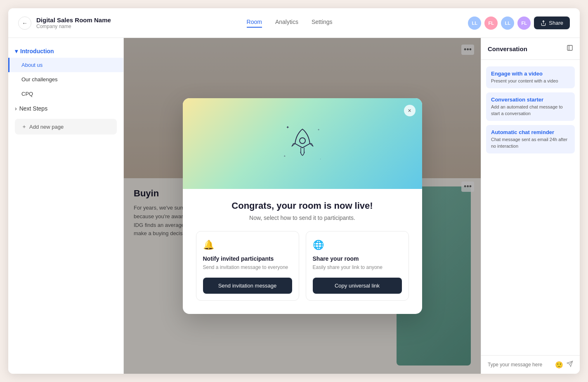 Image resolution: width=588 pixels, height=382 pixels. What do you see at coordinates (531, 100) in the screenshot?
I see `suggestion-title-1: Conversation starter` at bounding box center [531, 100].